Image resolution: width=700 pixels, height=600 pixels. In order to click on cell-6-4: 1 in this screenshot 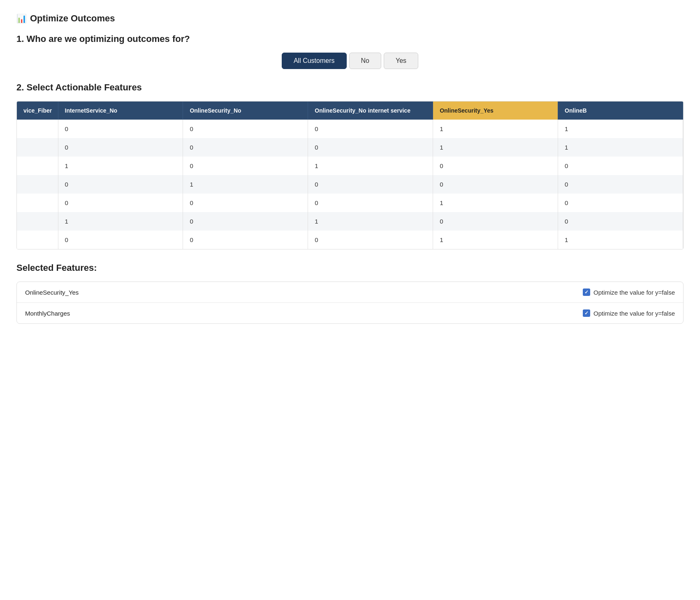, I will do `click(496, 240)`.